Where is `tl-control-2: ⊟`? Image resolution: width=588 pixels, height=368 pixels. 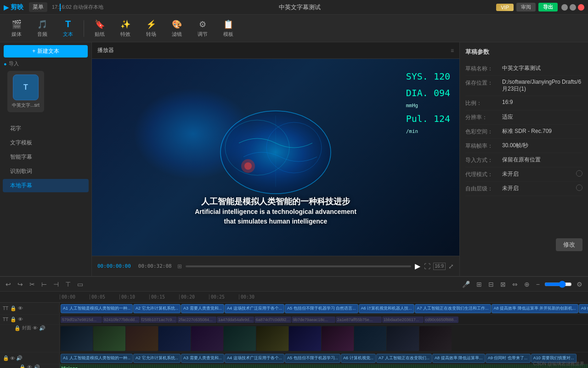 tl-control-2: ⊟ is located at coordinates (491, 284).